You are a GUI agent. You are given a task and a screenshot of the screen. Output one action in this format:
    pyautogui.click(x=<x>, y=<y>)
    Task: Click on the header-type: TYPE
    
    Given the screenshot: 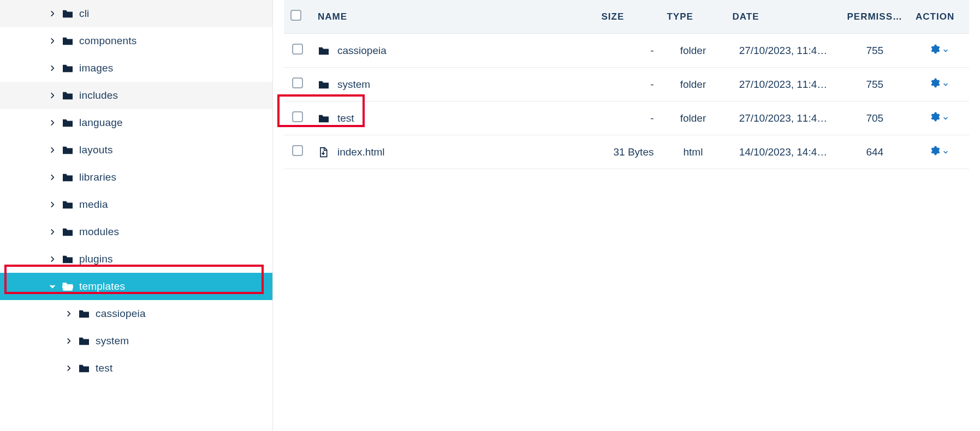 What is the action you would take?
    pyautogui.click(x=693, y=17)
    